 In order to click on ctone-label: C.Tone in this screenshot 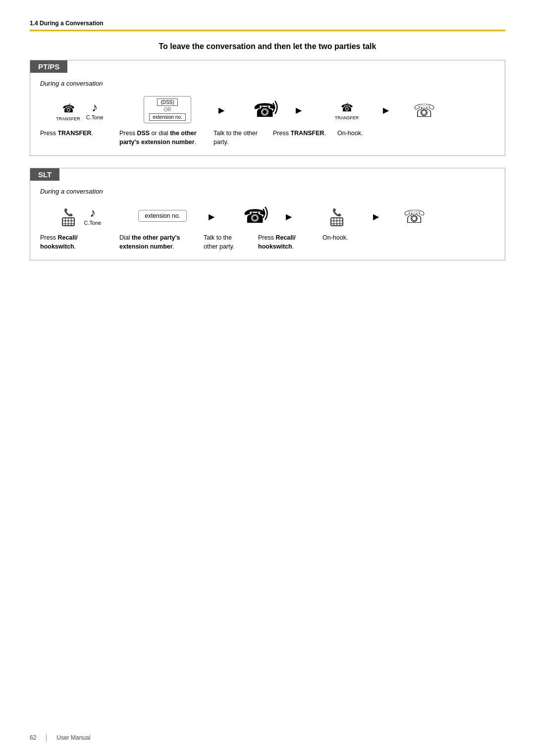, I will do `click(95, 117)`.